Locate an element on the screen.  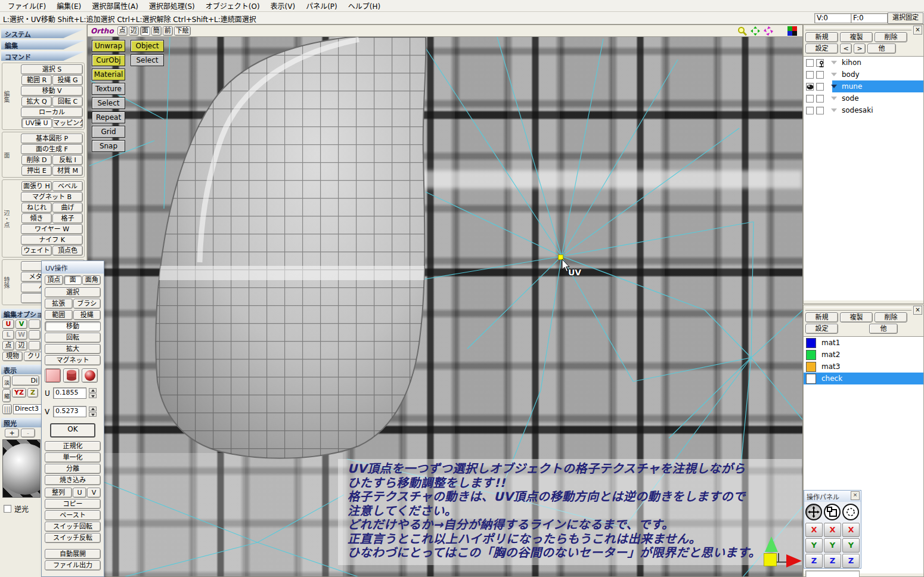
object-row-kihon: kihon is located at coordinates (863, 63).